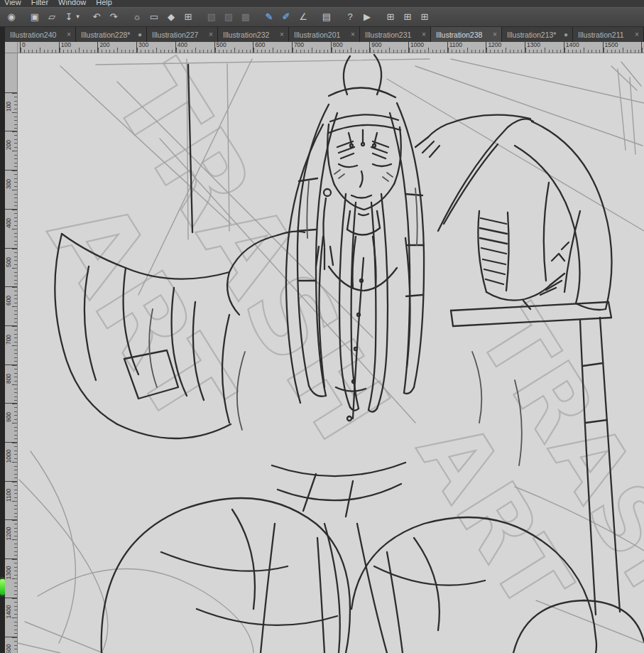 The height and width of the screenshot is (653, 644). Describe the element at coordinates (154, 17) in the screenshot. I see `delete-icon: ▭` at that location.